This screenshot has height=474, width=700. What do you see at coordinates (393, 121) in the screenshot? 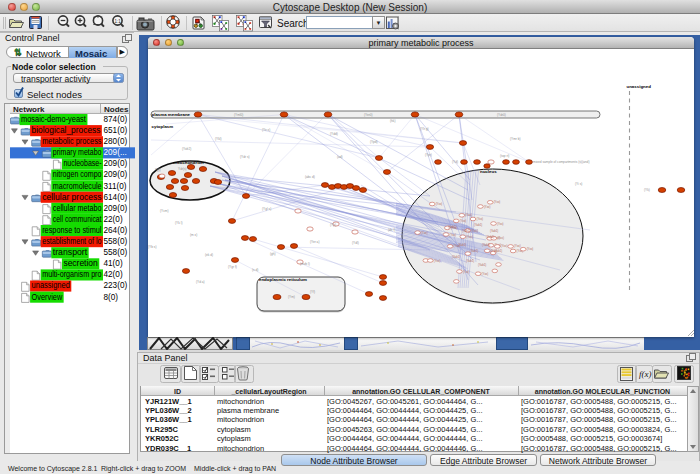
I see `svg-text: (hk)` at bounding box center [393, 121].